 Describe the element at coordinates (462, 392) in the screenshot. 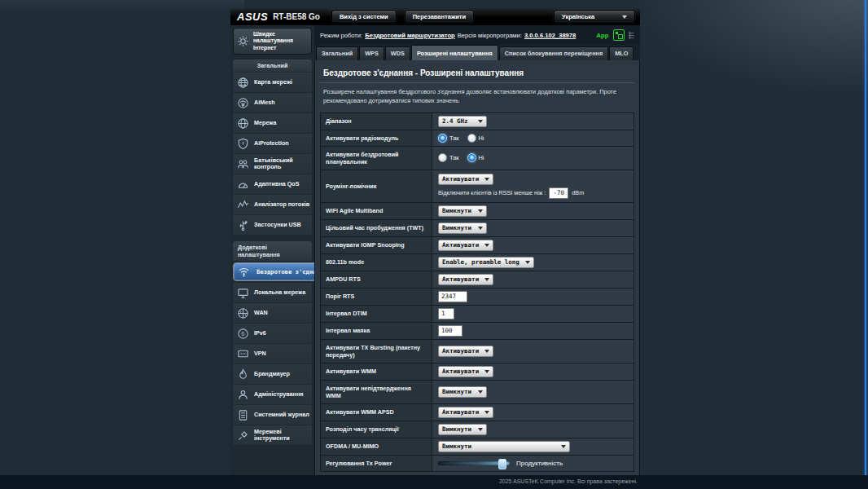

I see `wmm-no-ack-select: Вимкнути` at that location.